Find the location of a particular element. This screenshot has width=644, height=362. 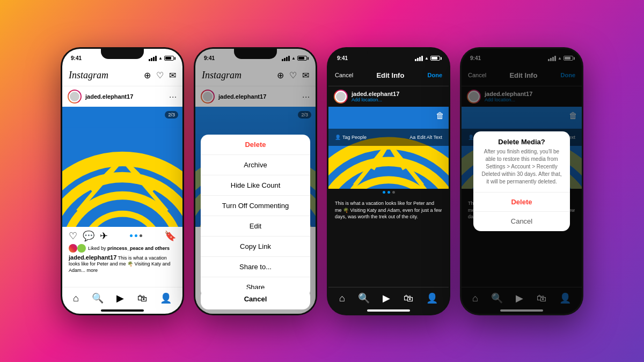

edit-header-3: Cancel Edit Info Done is located at coordinates (389, 76).